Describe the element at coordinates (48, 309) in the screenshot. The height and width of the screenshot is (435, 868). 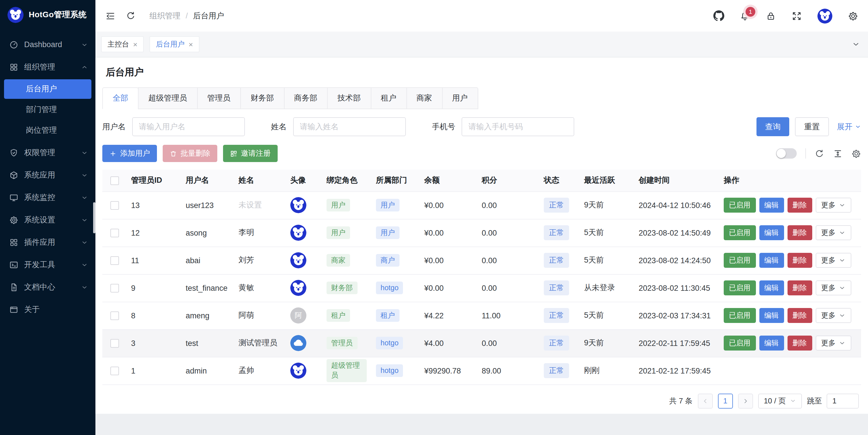
I see `sidebar-item-about: 关于` at that location.